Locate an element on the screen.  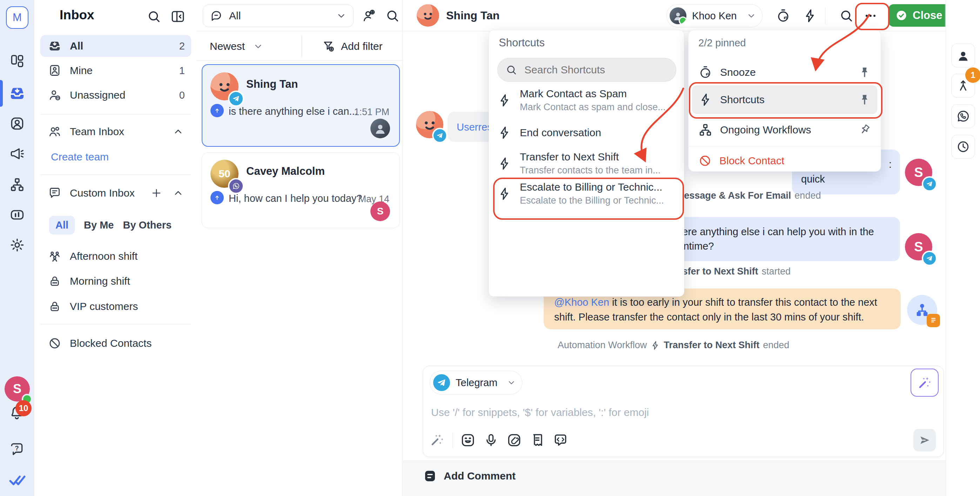
online-dot is located at coordinates (682, 21).